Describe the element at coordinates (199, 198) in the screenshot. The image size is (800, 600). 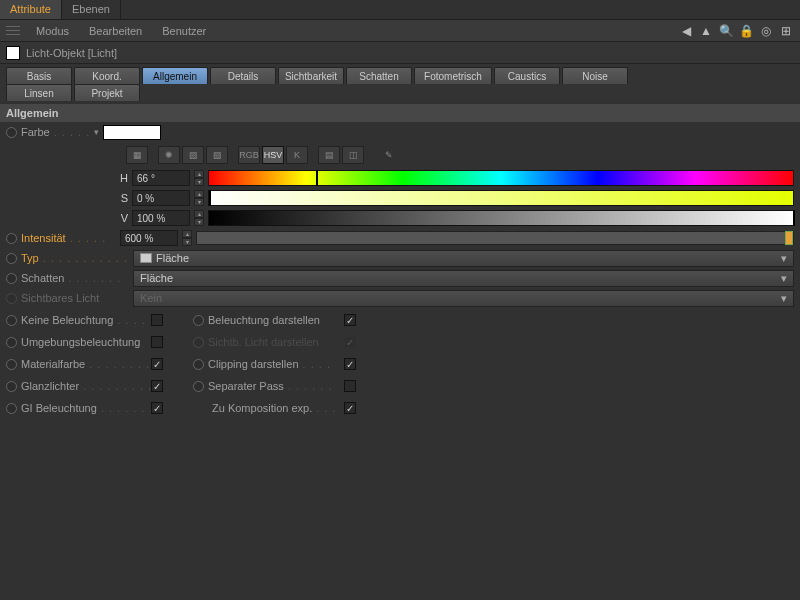
I see `spinner-s: ▴▾` at that location.